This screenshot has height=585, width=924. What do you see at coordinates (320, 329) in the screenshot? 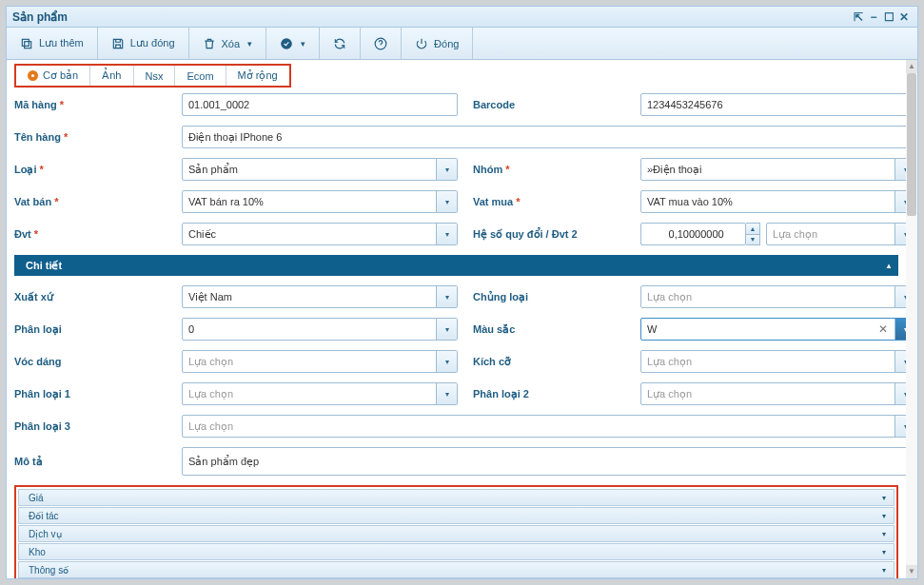
I see `classify-select: 0▾` at bounding box center [320, 329].